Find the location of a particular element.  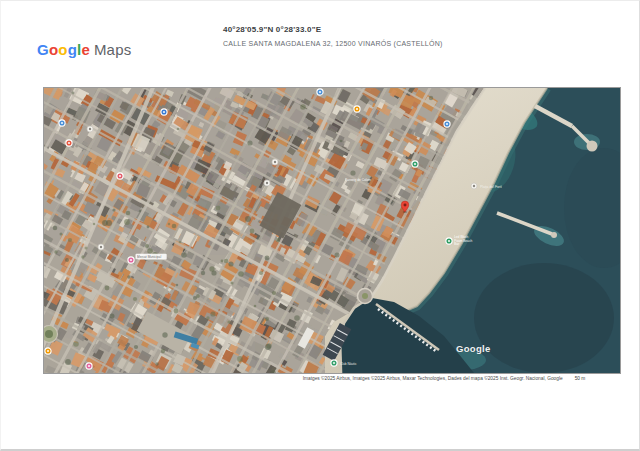

google-logo-letter: e is located at coordinates (86, 50).